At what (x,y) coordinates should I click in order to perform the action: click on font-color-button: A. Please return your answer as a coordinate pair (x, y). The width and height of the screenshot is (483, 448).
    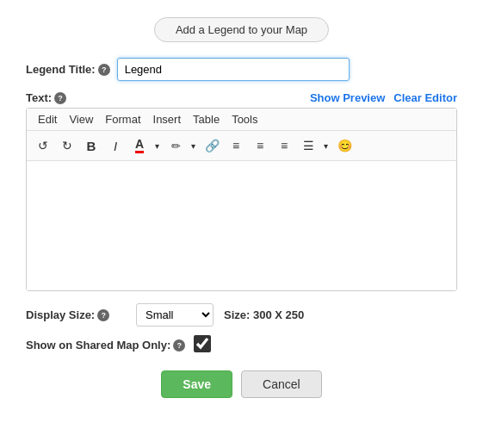
    Looking at the image, I should click on (139, 146).